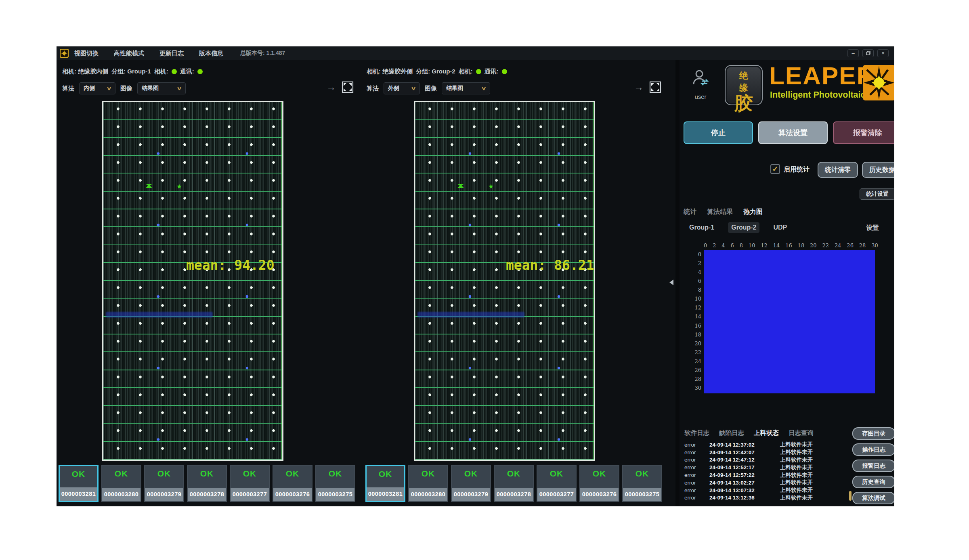  I want to click on result-tabs: 统计算法结果热力图, so click(723, 212).